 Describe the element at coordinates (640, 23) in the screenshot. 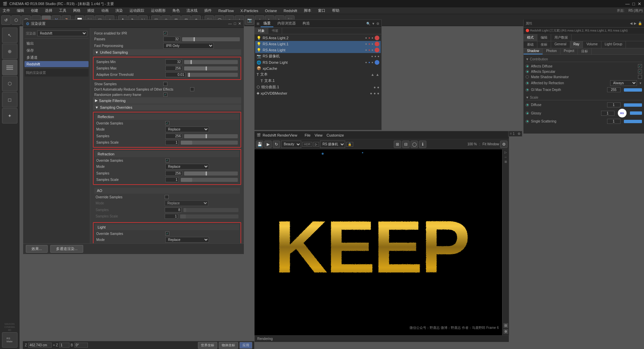

I see `prop-lock-icon: 🔒` at that location.